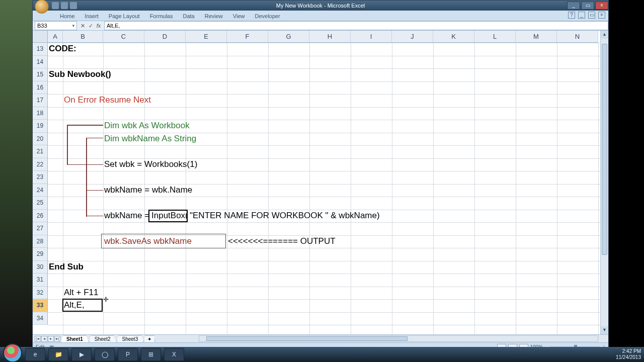 This screenshot has height=362, width=644. What do you see at coordinates (572, 15) in the screenshot?
I see `help-icon: ?` at bounding box center [572, 15].